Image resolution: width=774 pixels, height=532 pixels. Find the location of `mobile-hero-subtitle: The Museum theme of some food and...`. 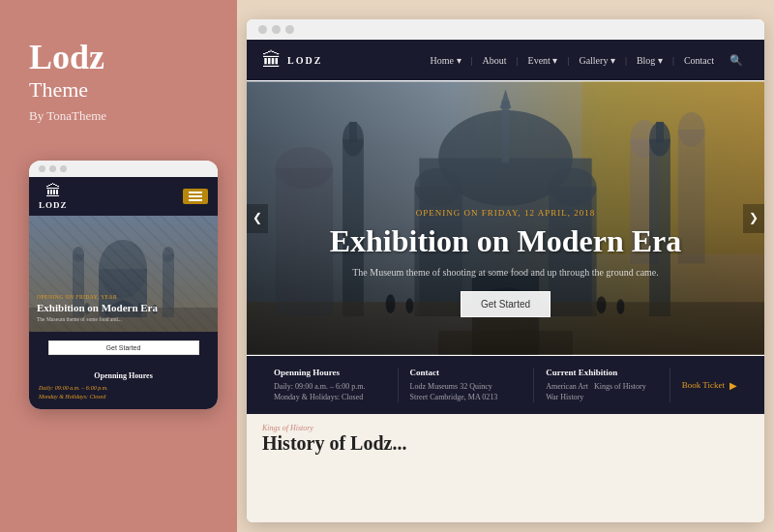

mobile-hero-subtitle: The Museum theme of some food and... is located at coordinates (124, 319).